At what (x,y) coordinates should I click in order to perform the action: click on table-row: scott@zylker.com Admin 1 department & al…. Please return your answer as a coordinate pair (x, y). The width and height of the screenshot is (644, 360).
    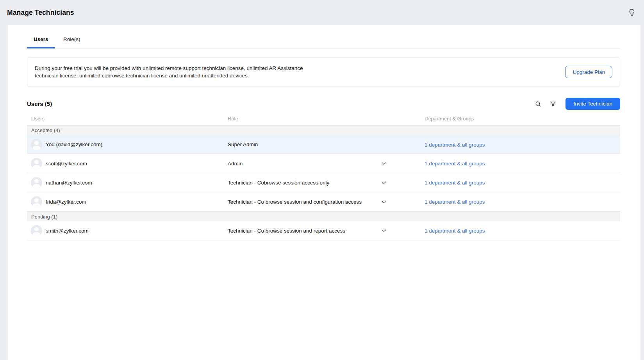
    Looking at the image, I should click on (323, 163).